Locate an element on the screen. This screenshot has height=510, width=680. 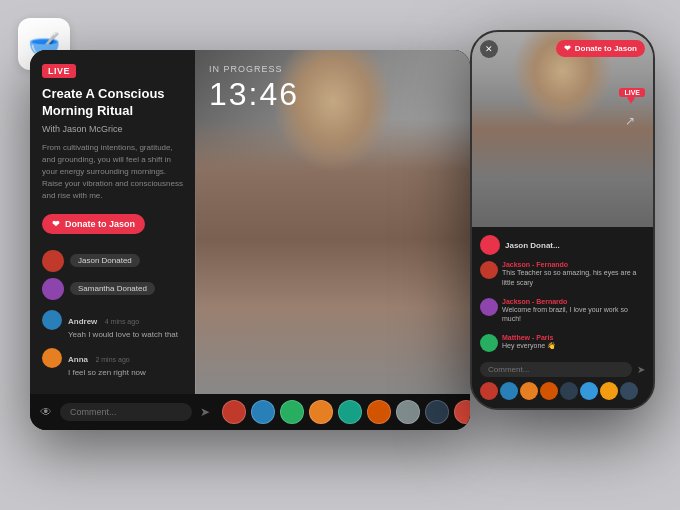
session-host: With Jason McGrice is located at coordinates (112, 129).